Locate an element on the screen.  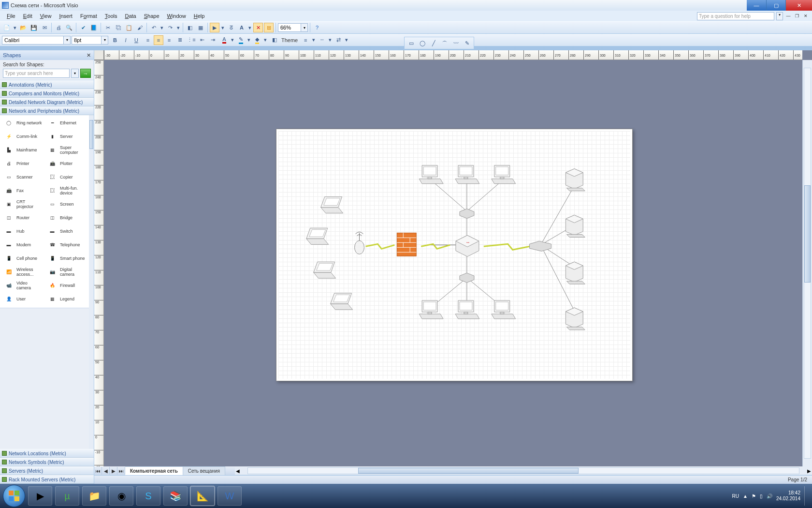
copy-button: ⿻ is located at coordinates (118, 28).